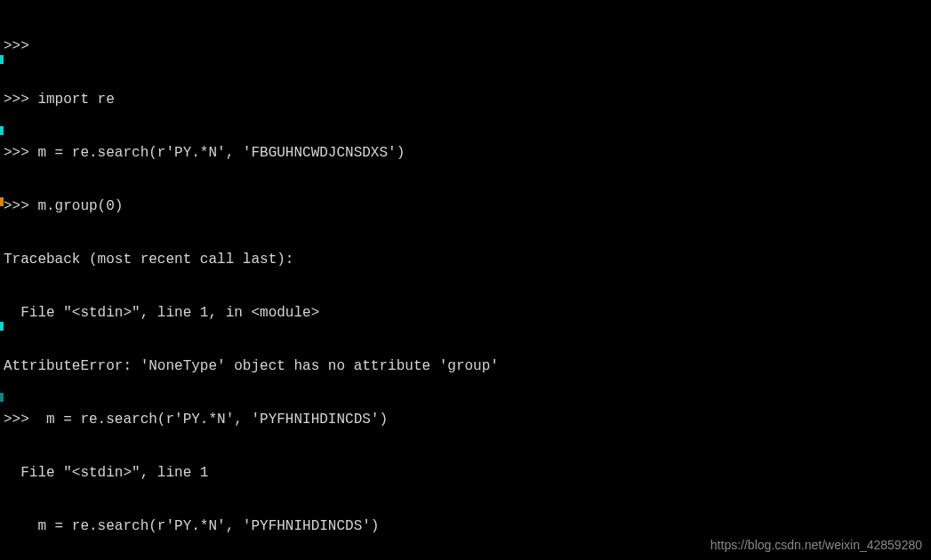 The height and width of the screenshot is (560, 931). Describe the element at coordinates (466, 46) in the screenshot. I see `terminal-line: >>>` at that location.